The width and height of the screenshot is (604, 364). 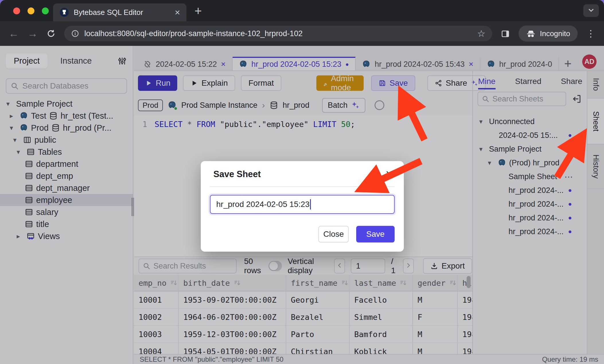 I want to click on browser-tab-title: Bytebase SQL Editor, so click(x=122, y=13).